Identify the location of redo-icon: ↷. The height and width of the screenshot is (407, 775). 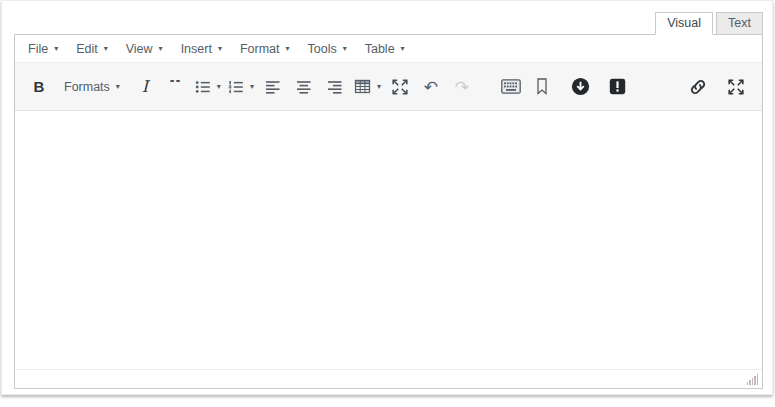
(462, 87).